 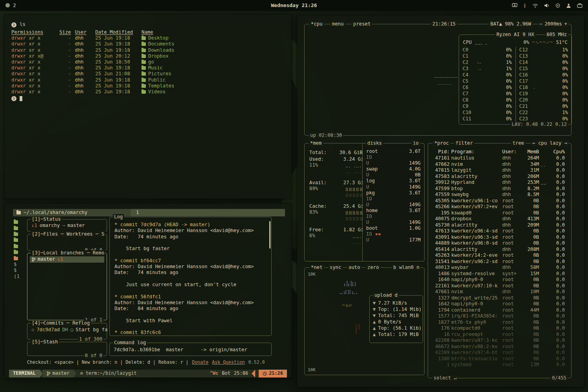 I want to click on process-table-header: Pid: Program: User: MemB Cpu%, so click(x=499, y=152).